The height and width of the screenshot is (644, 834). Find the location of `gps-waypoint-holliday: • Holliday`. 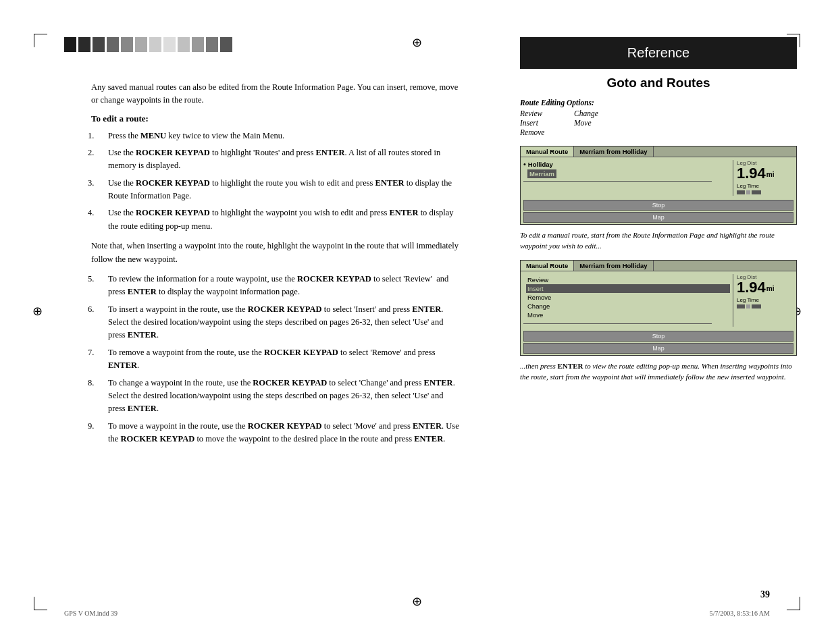

gps-waypoint-holliday: • Holliday is located at coordinates (628, 164).